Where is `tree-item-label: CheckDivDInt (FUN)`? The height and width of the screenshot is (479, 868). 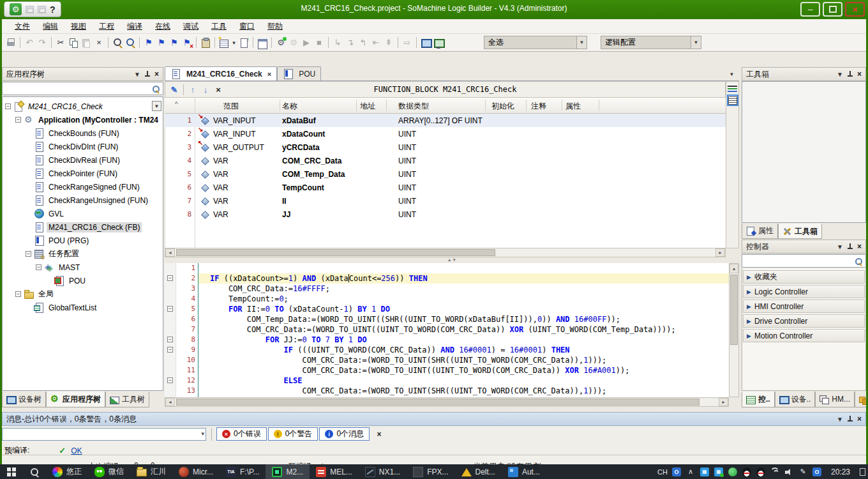
tree-item-label: CheckDivDInt (FUN) is located at coordinates (83, 147).